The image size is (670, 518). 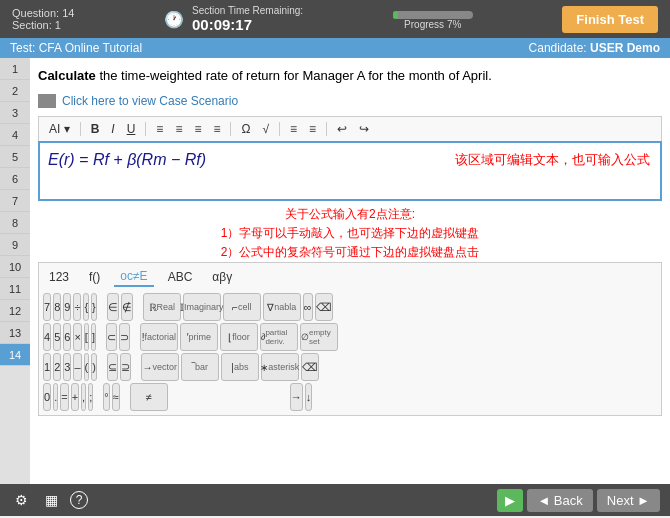 I want to click on key-imaginary: 𝕀Imaginary, so click(x=202, y=307).